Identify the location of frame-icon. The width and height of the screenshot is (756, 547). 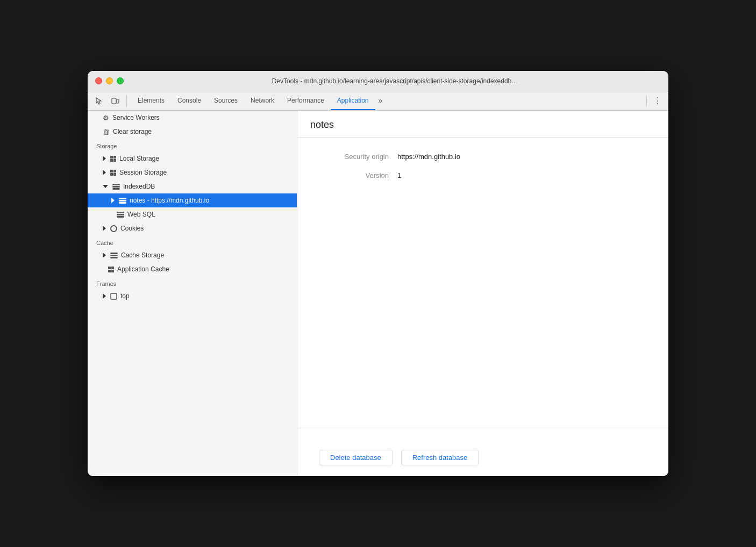
(114, 297).